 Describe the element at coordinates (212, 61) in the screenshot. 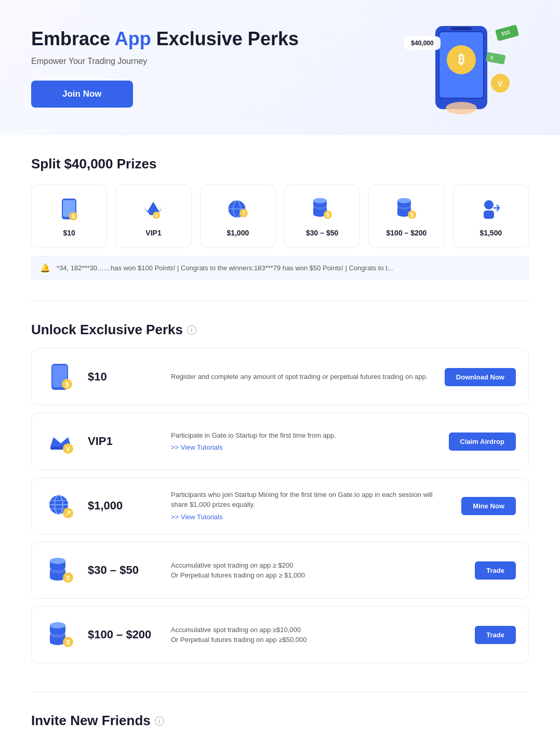

I see `hero-subtitle: Empower Your Trading Journey` at that location.